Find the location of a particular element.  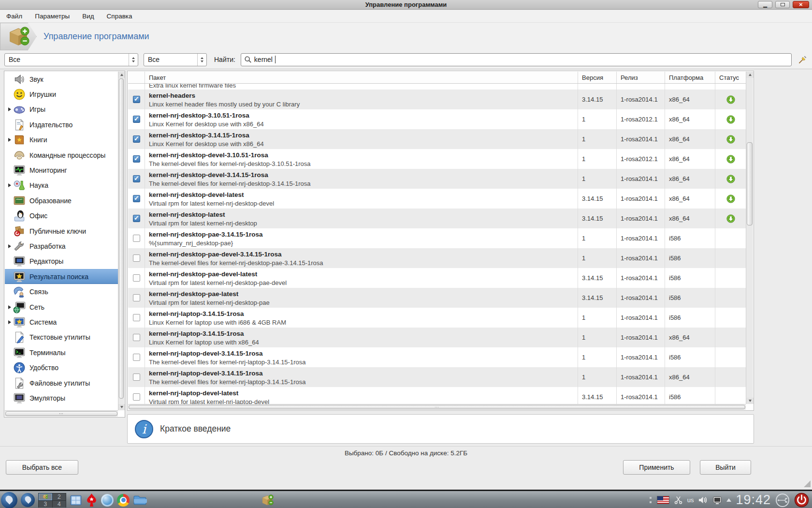

column-header: Релиз is located at coordinates (640, 77).